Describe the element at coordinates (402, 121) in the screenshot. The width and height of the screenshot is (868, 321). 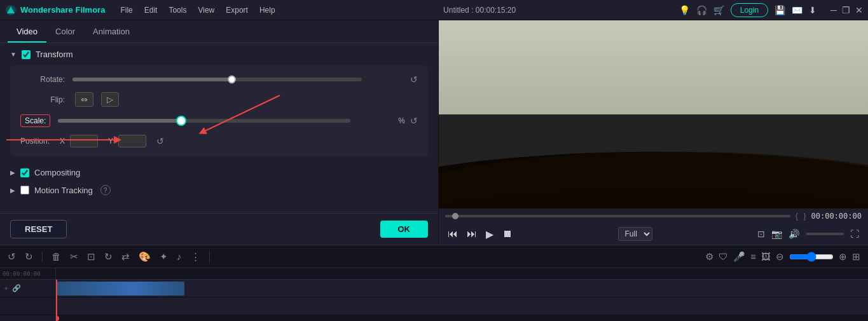
I see `percent-sign: %` at that location.